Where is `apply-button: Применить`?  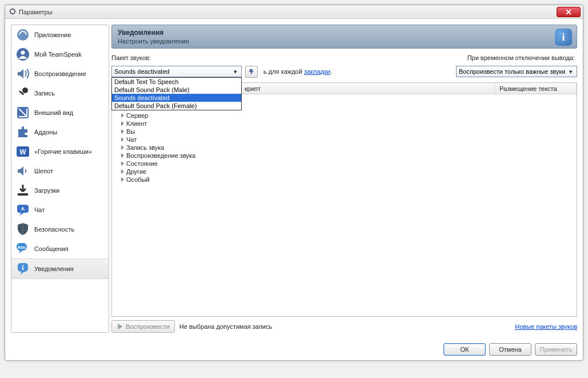
apply-button: Применить is located at coordinates (556, 349).